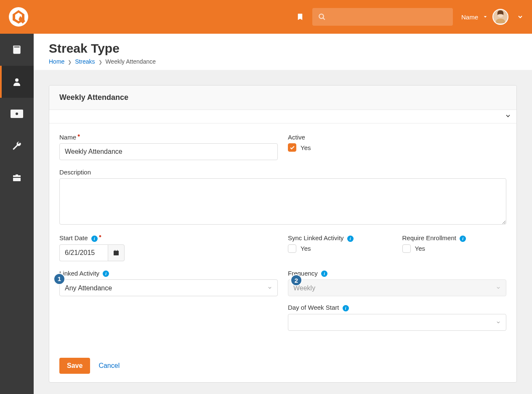  Describe the element at coordinates (500, 17) in the screenshot. I see `avatar` at that location.